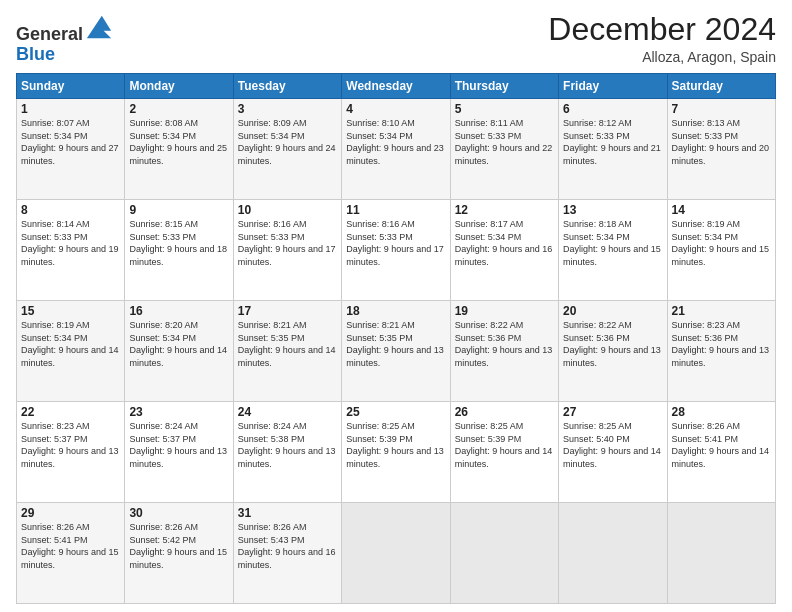 The image size is (792, 612). I want to click on calendar-cell: 8Sunrise: 8:14 AMSunset: 5:33 PMDaylight…, so click(71, 250).